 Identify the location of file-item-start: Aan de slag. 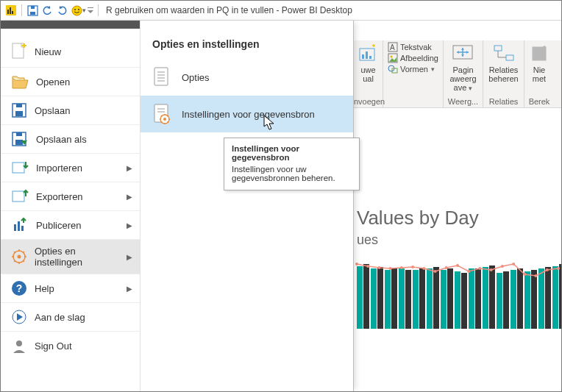
(71, 317).